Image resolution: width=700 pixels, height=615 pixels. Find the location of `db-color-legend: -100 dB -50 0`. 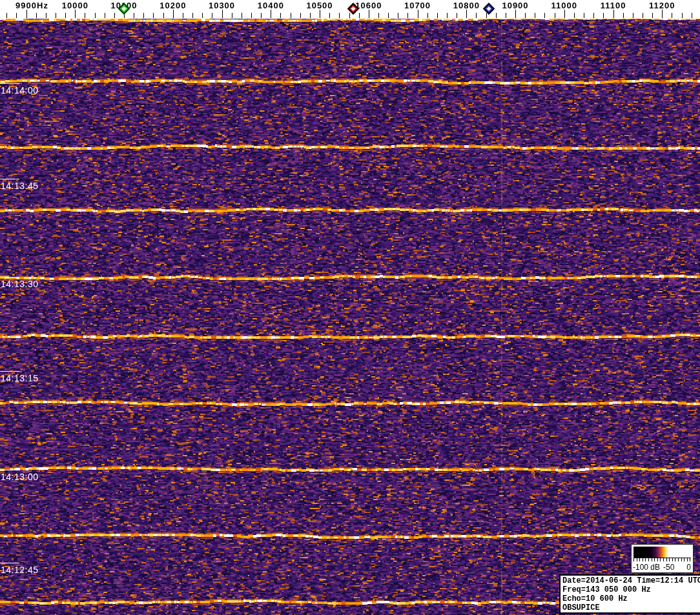

db-color-legend: -100 dB -50 0 is located at coordinates (663, 559).